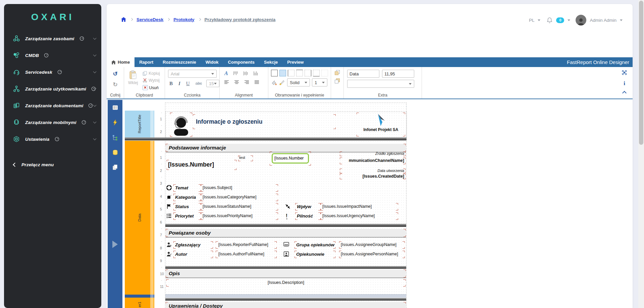  What do you see at coordinates (295, 62) in the screenshot?
I see `tab-preview: Preview` at bounding box center [295, 62].